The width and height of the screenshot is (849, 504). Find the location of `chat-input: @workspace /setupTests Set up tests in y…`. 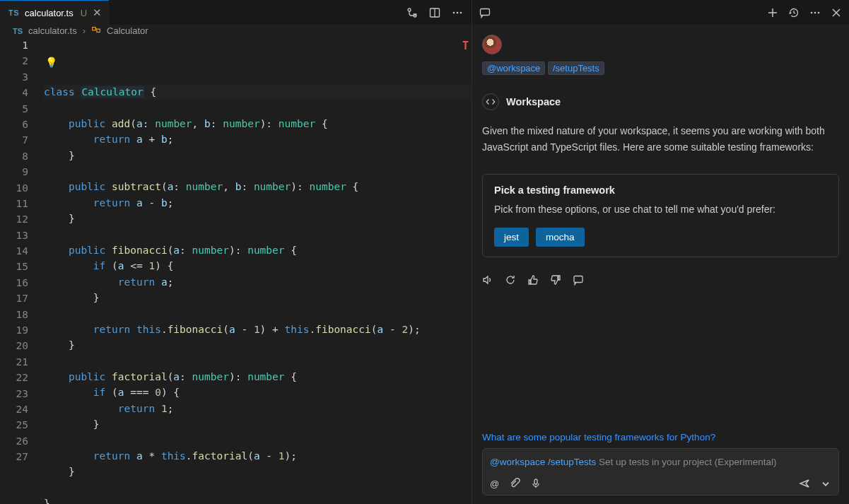

chat-input: @workspace /setupTests Set up tests in y… is located at coordinates (660, 472).